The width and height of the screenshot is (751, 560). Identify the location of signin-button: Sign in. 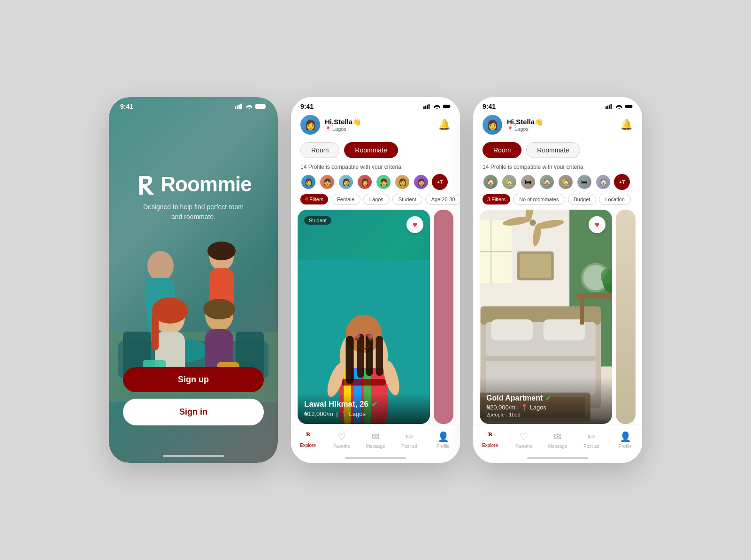
(193, 412).